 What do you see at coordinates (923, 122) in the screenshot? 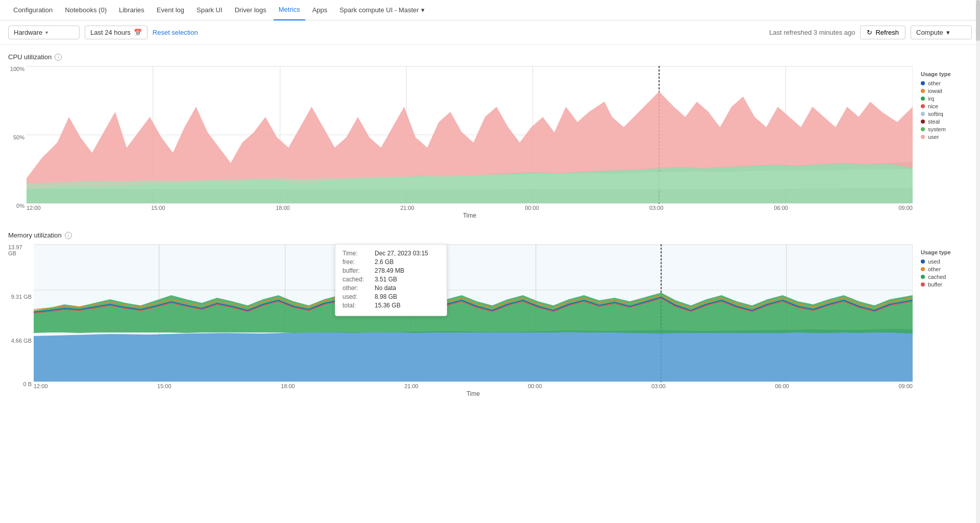
I see `cpu-legend-steal-dot` at bounding box center [923, 122].